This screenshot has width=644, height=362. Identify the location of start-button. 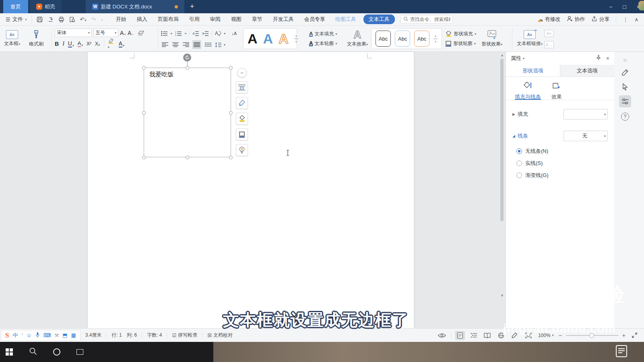
(9, 352).